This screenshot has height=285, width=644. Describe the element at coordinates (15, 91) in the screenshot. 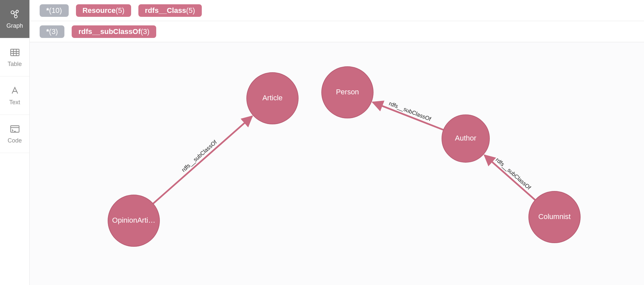

I see `text-icon` at that location.